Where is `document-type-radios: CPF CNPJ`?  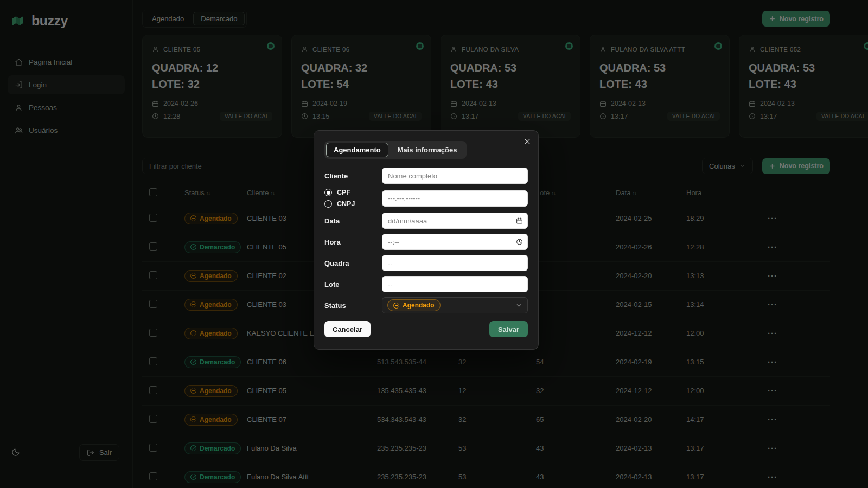
document-type-radios: CPF CNPJ is located at coordinates (353, 198).